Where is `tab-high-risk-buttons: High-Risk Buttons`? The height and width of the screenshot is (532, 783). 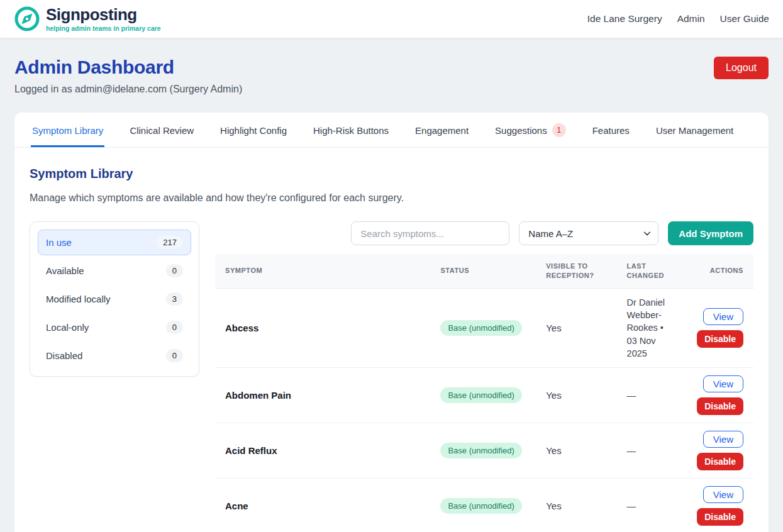
tab-high-risk-buttons: High-Risk Buttons is located at coordinates (351, 130).